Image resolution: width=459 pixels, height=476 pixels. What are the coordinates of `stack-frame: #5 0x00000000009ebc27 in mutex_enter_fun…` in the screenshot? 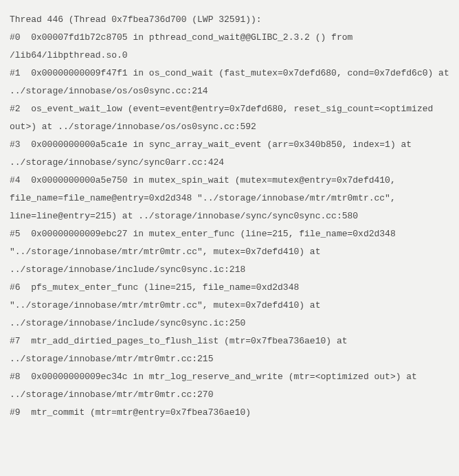 It's located at (230, 252).